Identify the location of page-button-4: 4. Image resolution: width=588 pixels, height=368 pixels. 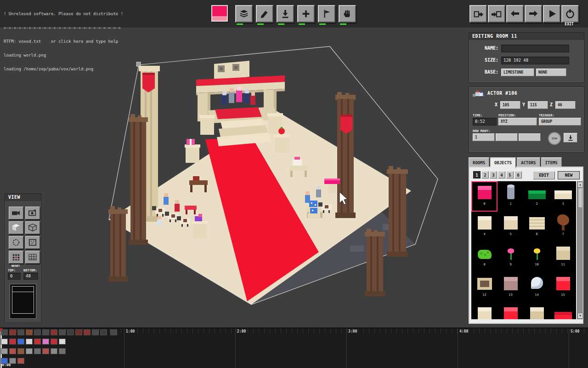
(502, 175).